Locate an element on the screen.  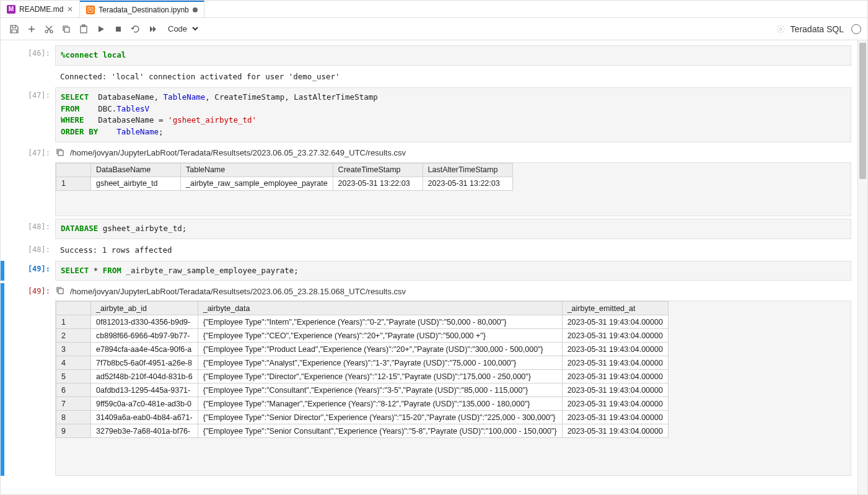
notebook-toolbar: Code Teradata SQL is located at coordinates (434, 29).